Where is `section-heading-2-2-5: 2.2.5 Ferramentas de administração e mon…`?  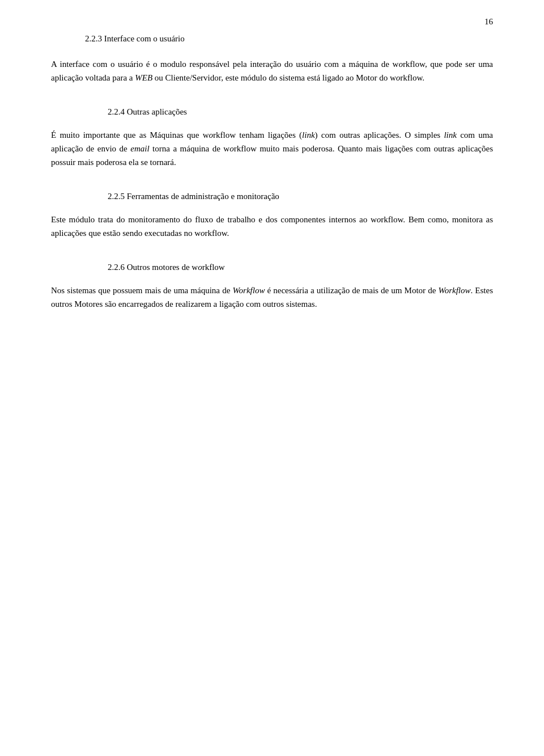 section-heading-2-2-5: 2.2.5 Ferramentas de administração e mon… is located at coordinates (272, 196).